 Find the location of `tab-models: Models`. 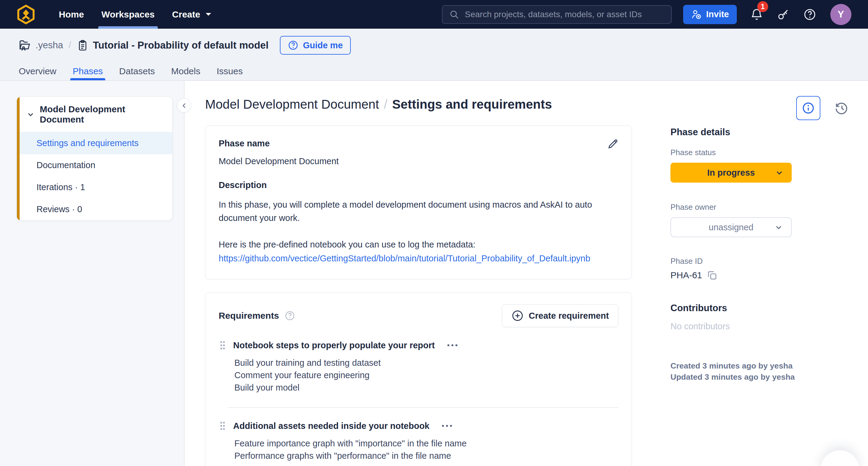

tab-models: Models is located at coordinates (186, 71).